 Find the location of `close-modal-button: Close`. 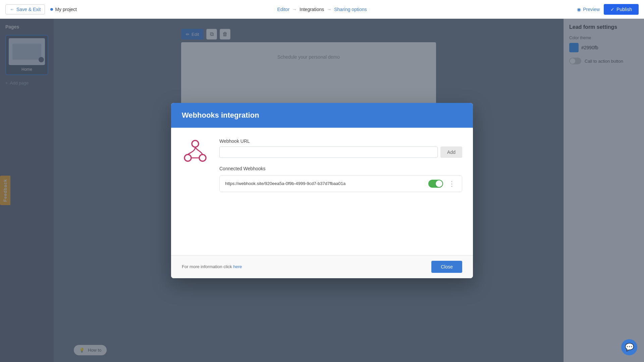

close-modal-button: Close is located at coordinates (447, 267).